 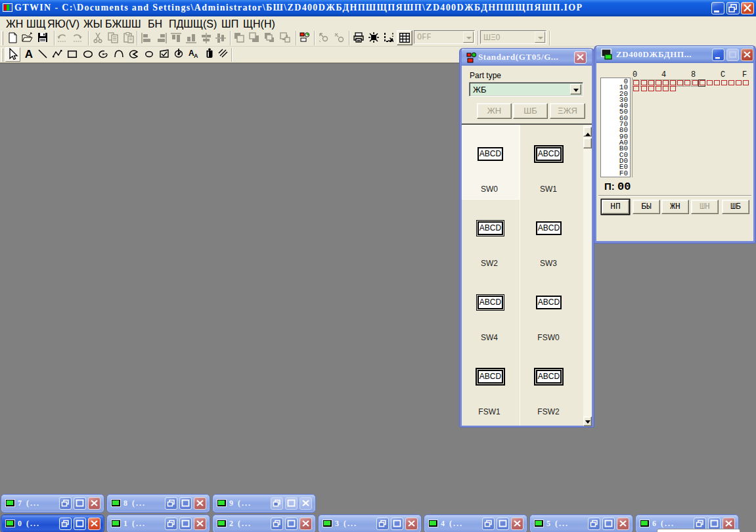 I want to click on svg-text: A, so click(x=196, y=56).